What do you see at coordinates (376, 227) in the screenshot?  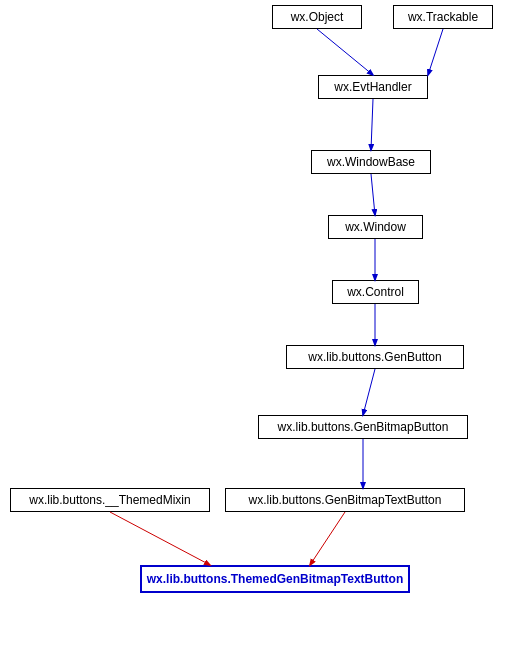 I see `node-wx-window: wx.Window` at bounding box center [376, 227].